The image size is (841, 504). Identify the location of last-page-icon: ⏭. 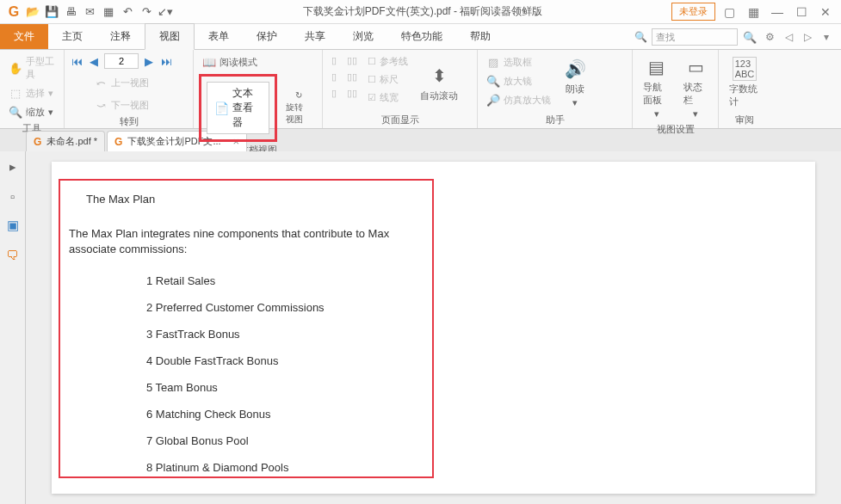
(166, 61).